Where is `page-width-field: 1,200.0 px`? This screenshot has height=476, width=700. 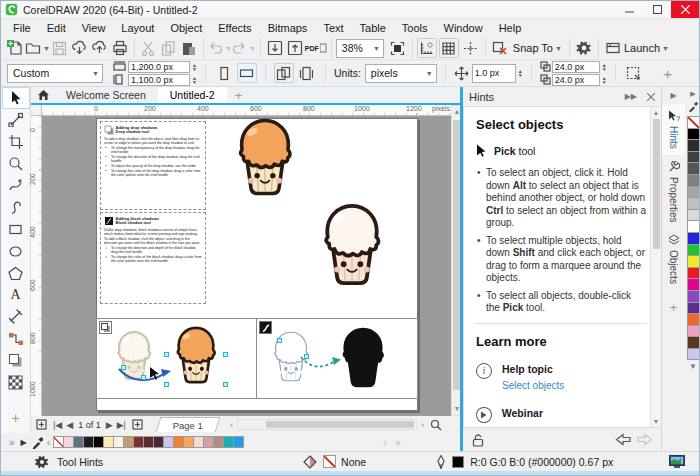 page-width-field: 1,200.0 px is located at coordinates (159, 67).